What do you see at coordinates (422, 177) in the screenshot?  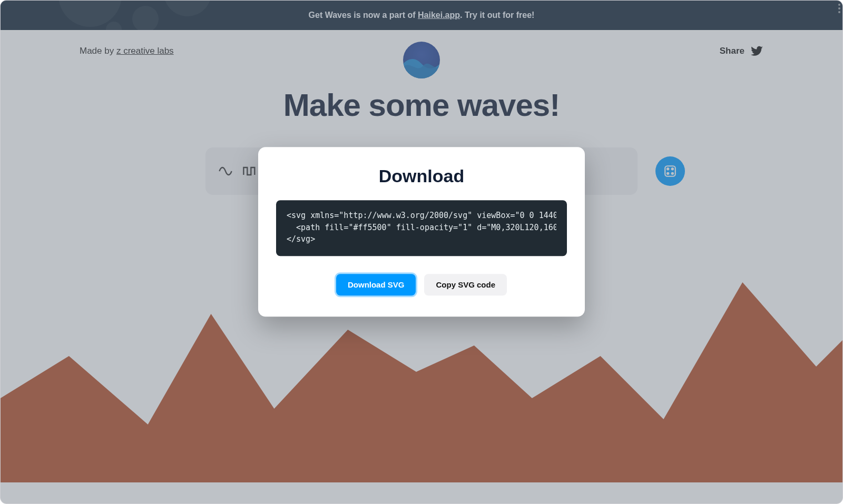 I see `modal-title: Download` at bounding box center [422, 177].